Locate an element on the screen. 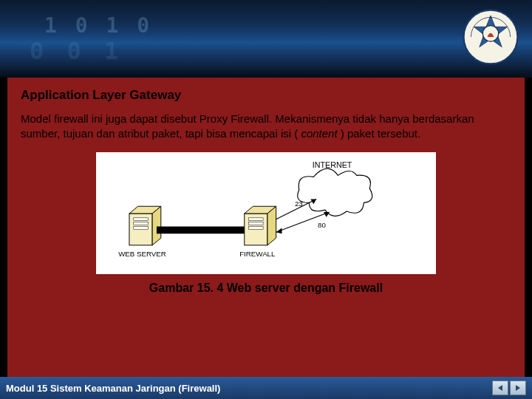 The height and width of the screenshot is (399, 532). svg-text: 80 is located at coordinates (322, 225).